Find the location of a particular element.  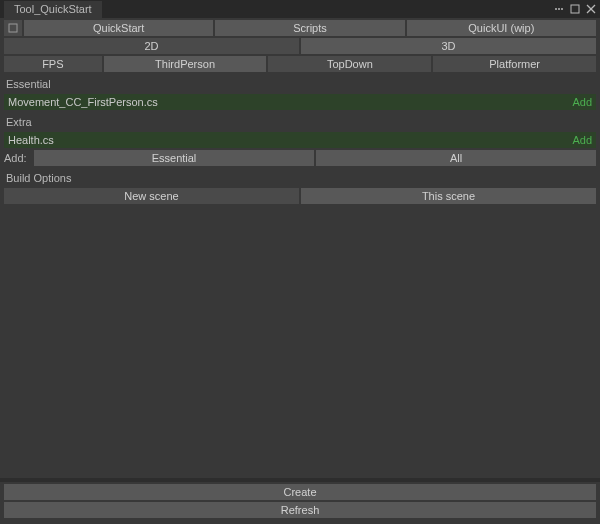

titlebar: Tool_QuickStart is located at coordinates (300, 9).